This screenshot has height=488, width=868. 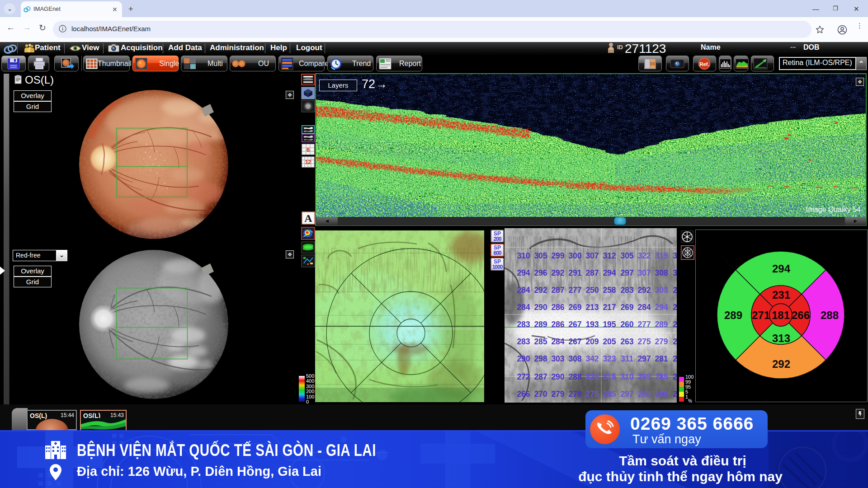 What do you see at coordinates (575, 273) in the screenshot?
I see `svg-text: 291` at bounding box center [575, 273].